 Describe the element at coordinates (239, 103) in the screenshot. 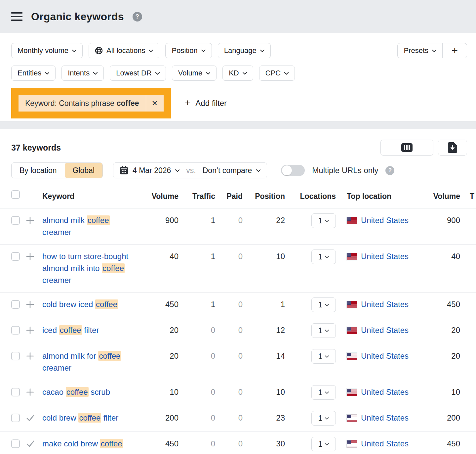

I see `active-filter-row: Keyword: Contains phrase coffee ✕ + Add …` at that location.